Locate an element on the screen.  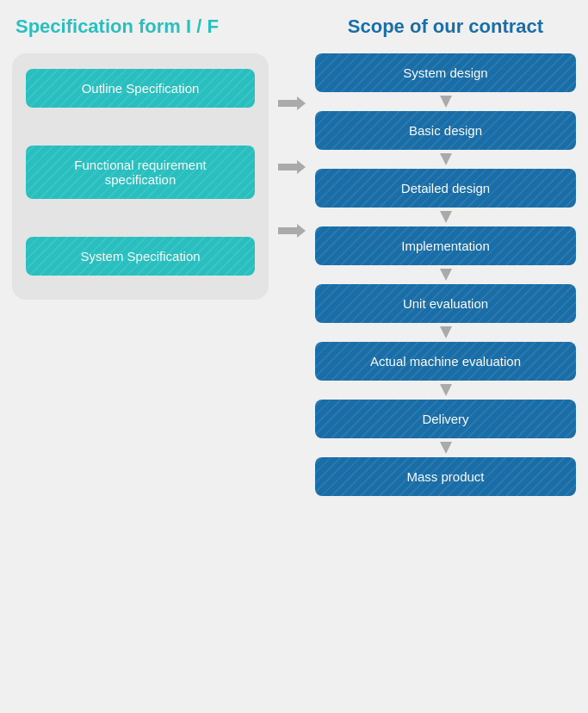
left-panel-title: Specification form I / F is located at coordinates (140, 27).